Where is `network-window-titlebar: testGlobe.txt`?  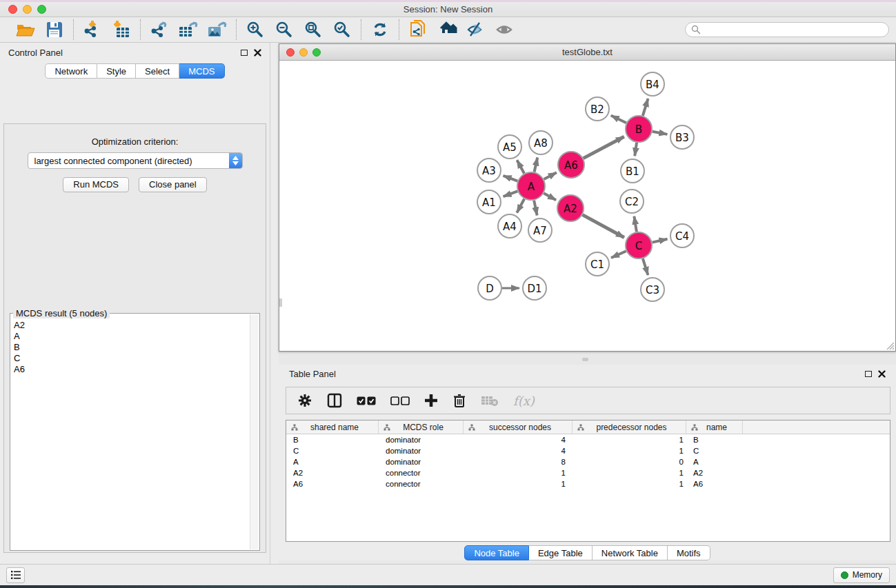 network-window-titlebar: testGlobe.txt is located at coordinates (588, 52).